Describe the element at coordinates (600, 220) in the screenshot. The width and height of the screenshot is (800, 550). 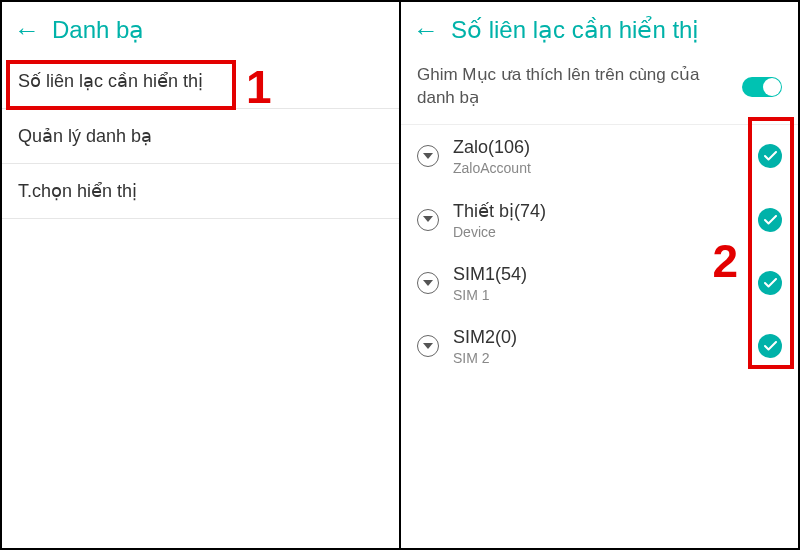
I see `account-row-device: Thiết bị(74) Device` at that location.